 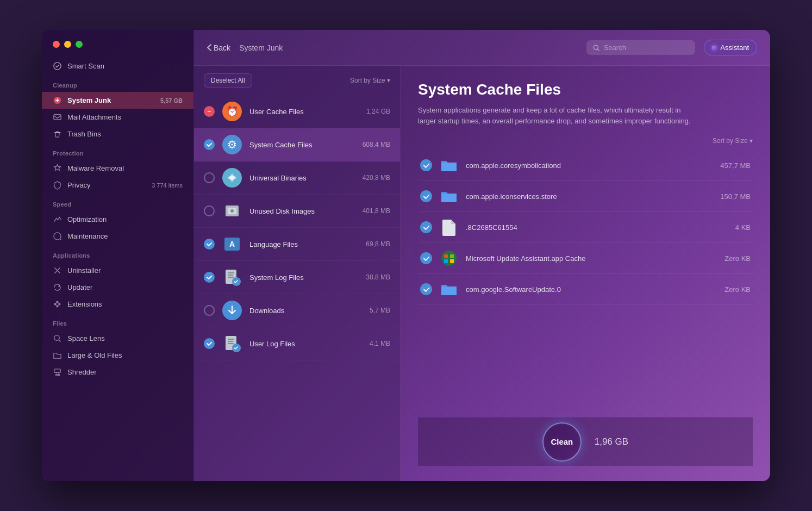 I want to click on clean-button: Clean, so click(x=562, y=442).